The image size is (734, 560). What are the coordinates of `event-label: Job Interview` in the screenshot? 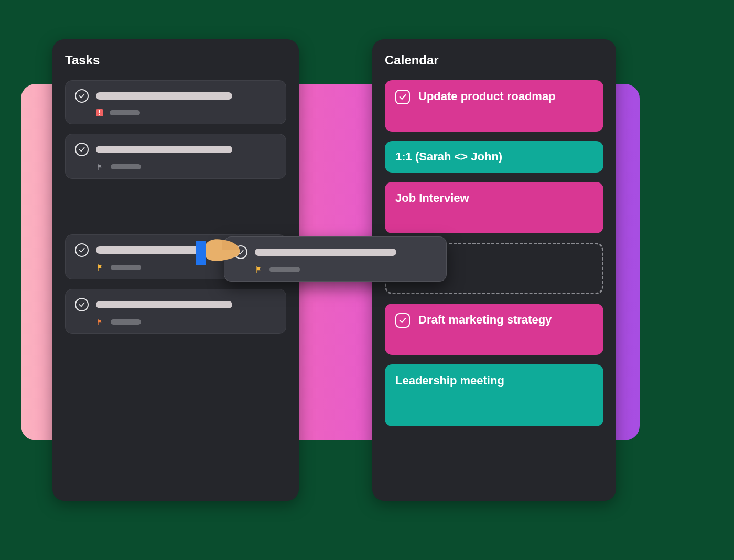 It's located at (432, 198).